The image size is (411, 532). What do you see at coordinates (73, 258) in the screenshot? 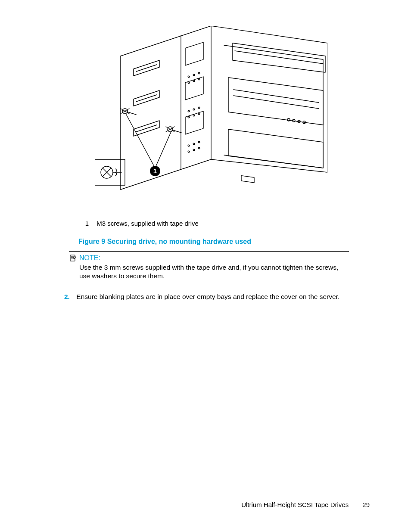
I see `note-icon` at bounding box center [73, 258].